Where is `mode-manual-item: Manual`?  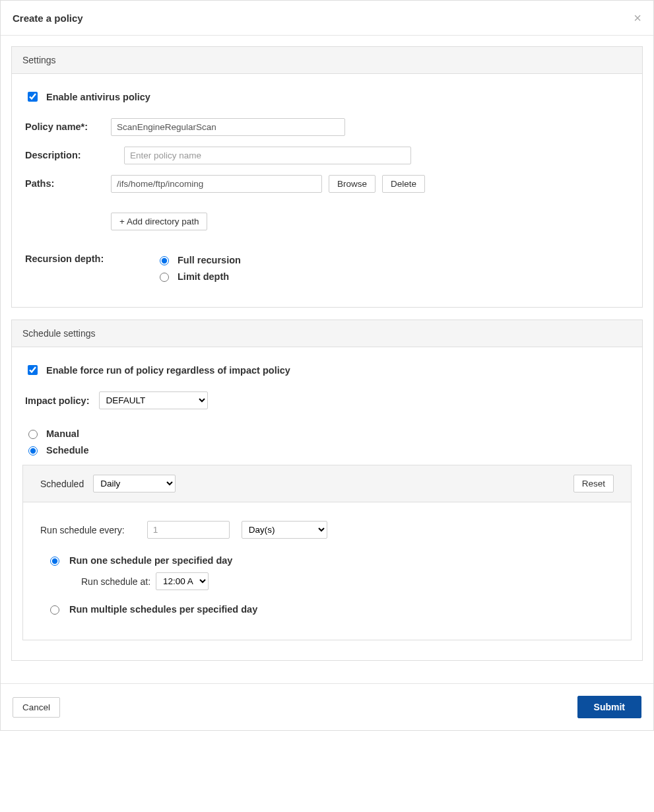
mode-manual-item: Manual is located at coordinates (327, 433).